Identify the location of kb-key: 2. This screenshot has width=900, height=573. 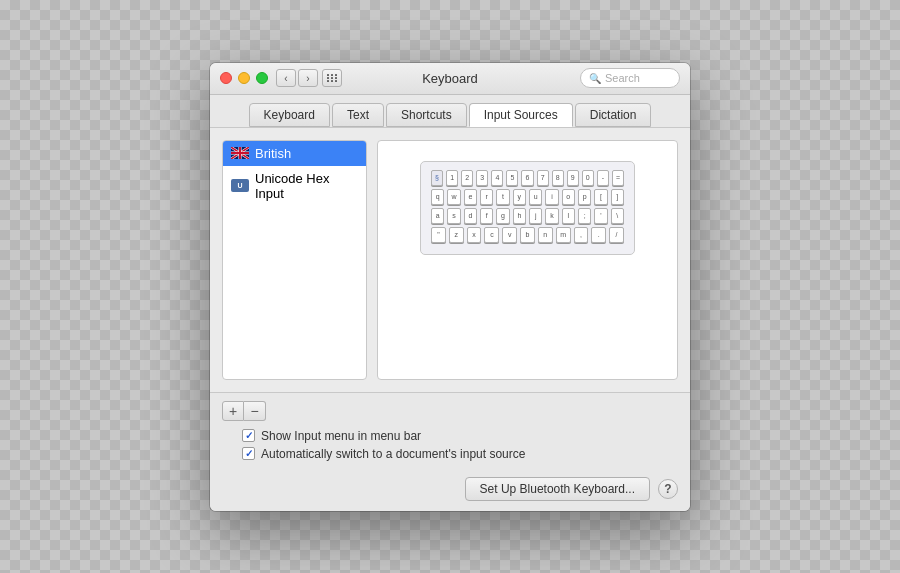
(467, 178).